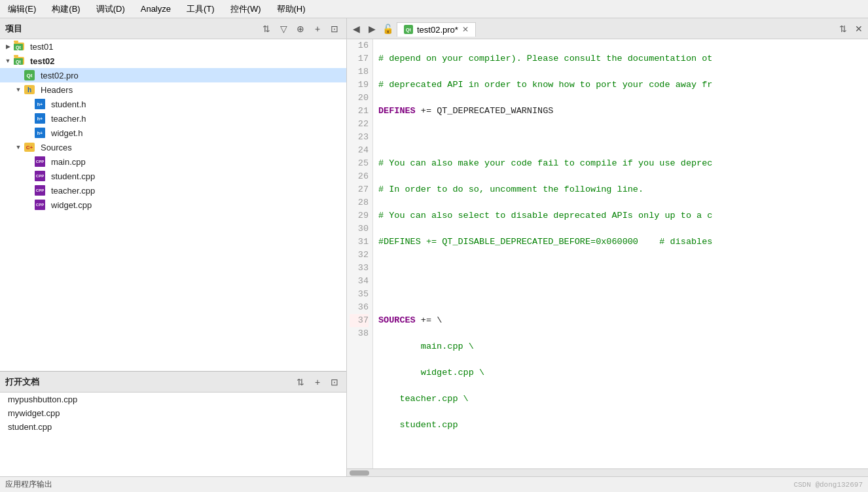 The width and height of the screenshot is (868, 492). What do you see at coordinates (173, 205) in the screenshot?
I see `tree-item-widget-cpp: CPP widget.cpp` at bounding box center [173, 205].